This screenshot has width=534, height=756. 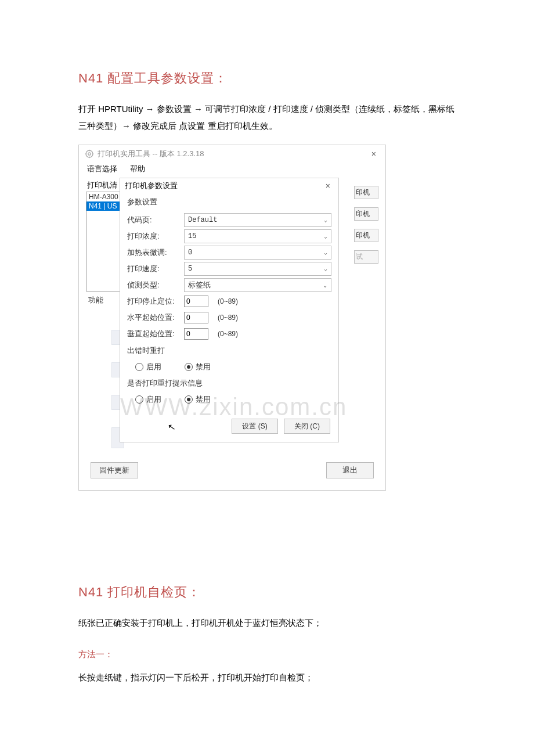 I want to click on detect-select: 标签纸 ⌄, so click(x=258, y=285).